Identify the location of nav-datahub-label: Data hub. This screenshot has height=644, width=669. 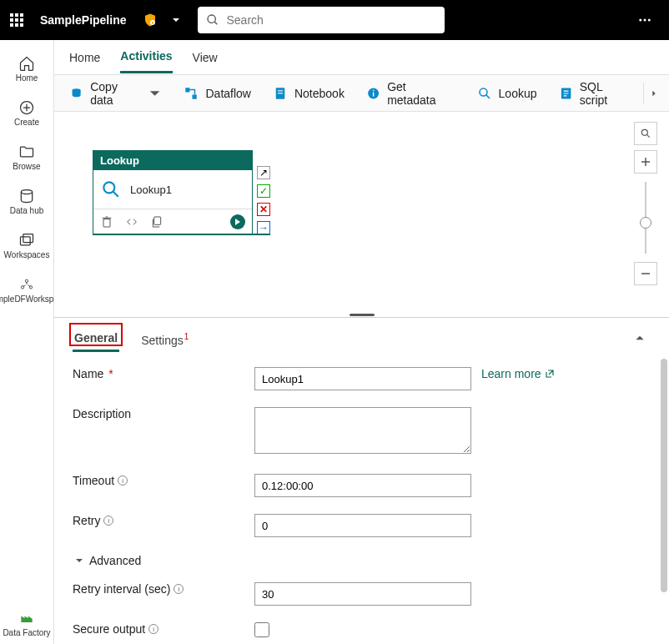
(27, 210).